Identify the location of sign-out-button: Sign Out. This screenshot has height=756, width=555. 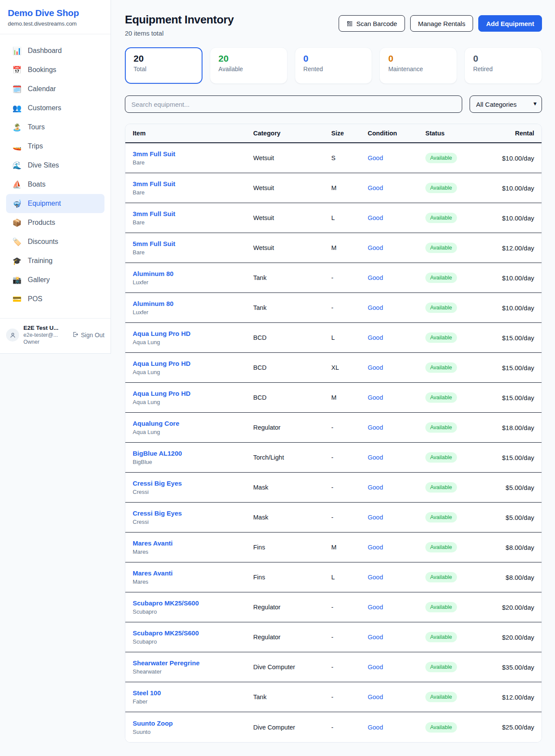
(88, 335).